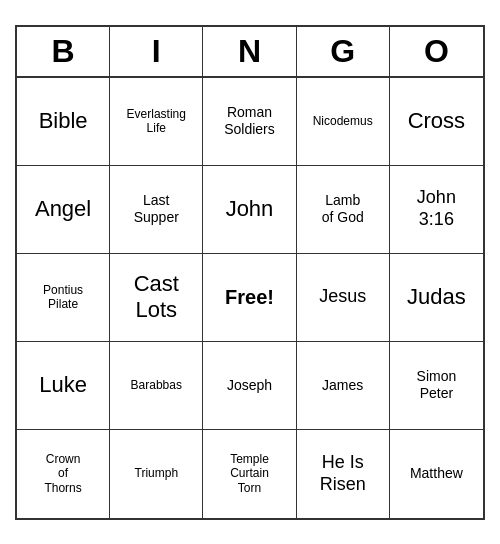 The width and height of the screenshot is (500, 544). Describe the element at coordinates (64, 121) in the screenshot. I see `cell-text: Bible` at that location.